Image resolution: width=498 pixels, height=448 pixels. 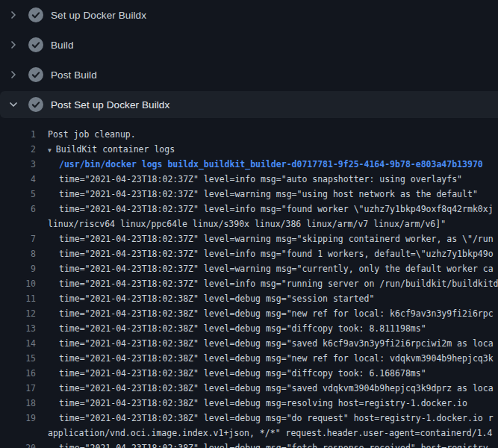 What do you see at coordinates (249, 418) in the screenshot?
I see `log-line: 19 time="2021-04-23T18:02:38Z" level=deb…` at bounding box center [249, 418].